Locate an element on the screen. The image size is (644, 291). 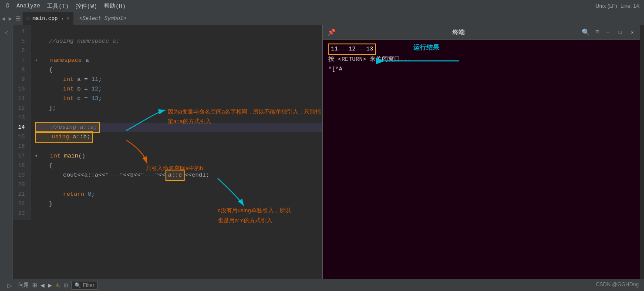
terminal-title-right: 🔍 ≡ — □ ✕ is located at coordinates (609, 32).